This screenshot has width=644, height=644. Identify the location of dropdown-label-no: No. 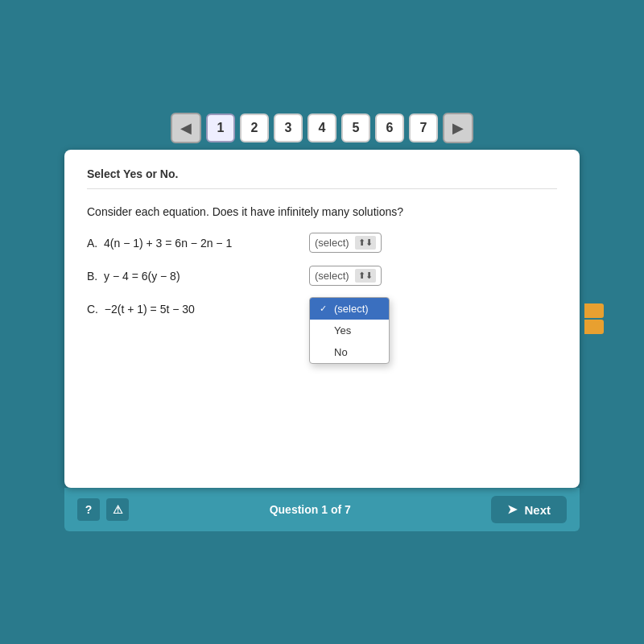
(341, 353).